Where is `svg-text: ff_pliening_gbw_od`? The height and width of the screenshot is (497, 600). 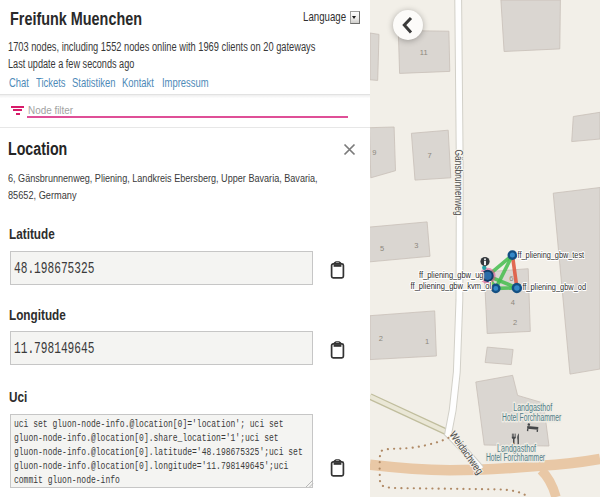 svg-text: ff_pliening_gbw_od is located at coordinates (554, 286).